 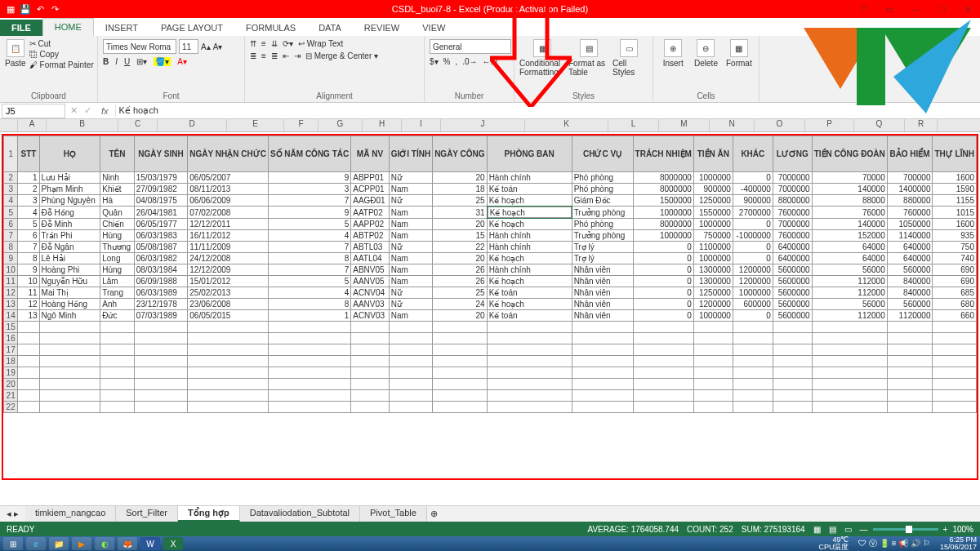 I want to click on sheet-tab: timkiem_nangcao, so click(x=70, y=514).